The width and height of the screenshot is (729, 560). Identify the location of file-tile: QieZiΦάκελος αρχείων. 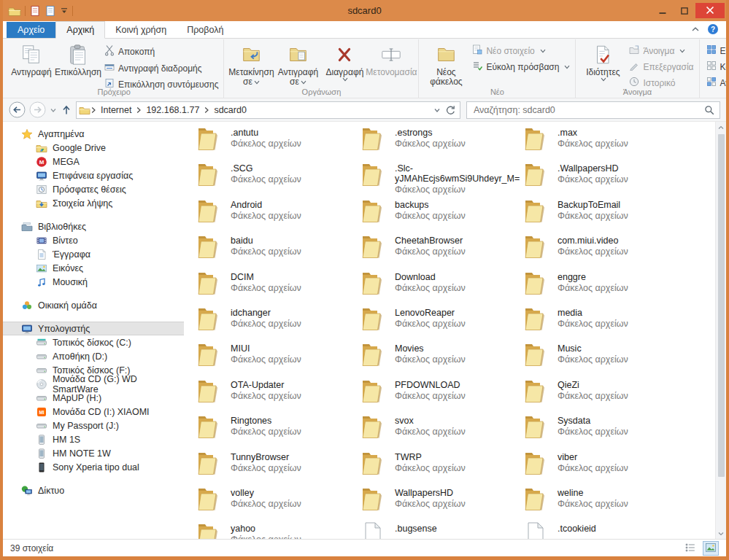
(601, 395).